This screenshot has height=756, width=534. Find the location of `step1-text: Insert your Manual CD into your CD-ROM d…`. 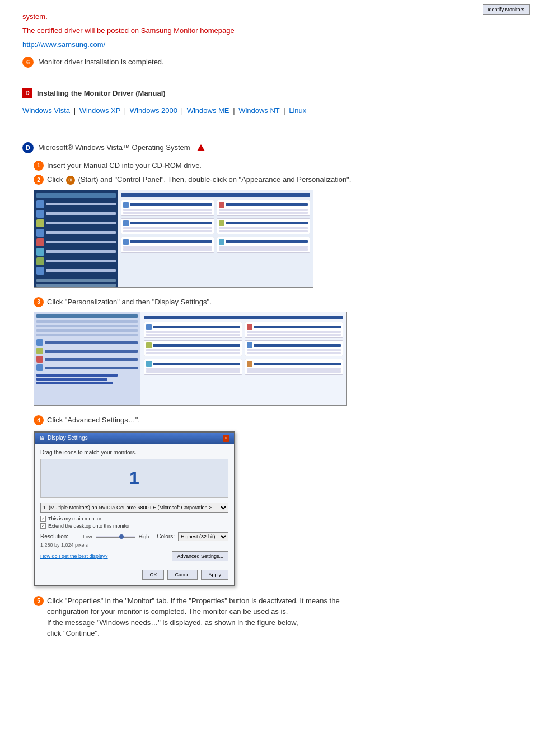

step1-text: Insert your Manual CD into your CD-ROM d… is located at coordinates (124, 166).